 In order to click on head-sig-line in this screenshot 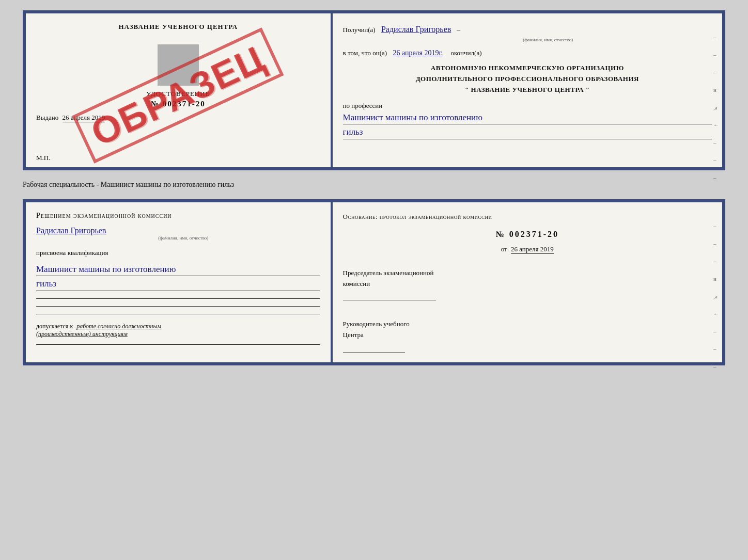, I will do `click(374, 348)`.